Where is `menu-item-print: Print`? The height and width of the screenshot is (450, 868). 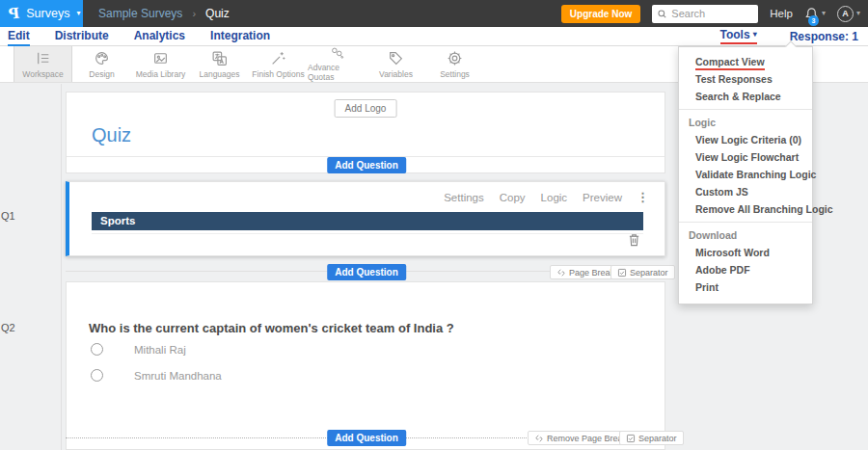 menu-item-print: Print is located at coordinates (746, 287).